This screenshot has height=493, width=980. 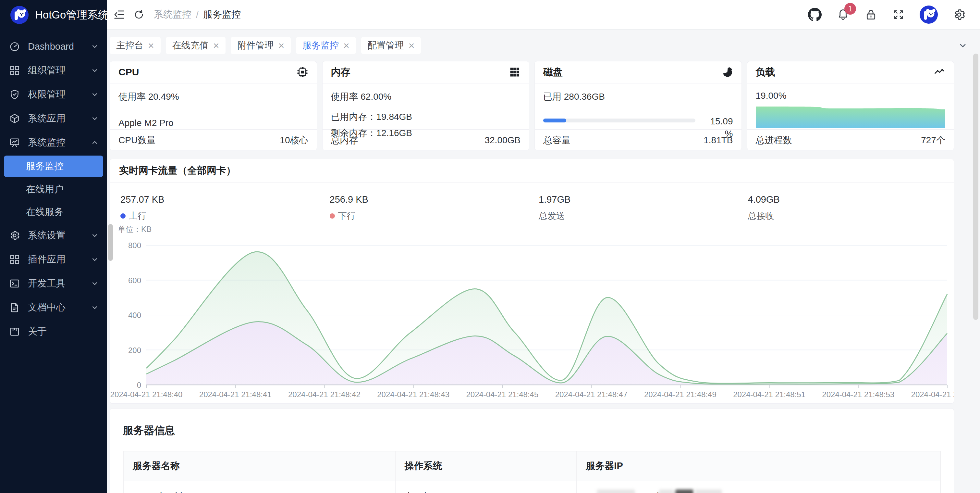 What do you see at coordinates (14, 46) in the screenshot?
I see `gauge-icon` at bounding box center [14, 46].